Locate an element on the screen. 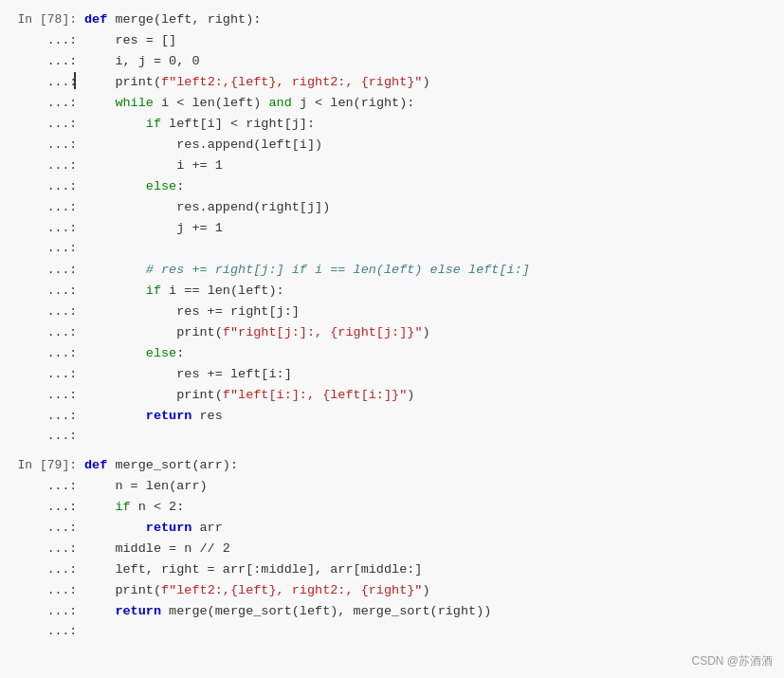 The image size is (784, 678). code-line: ...: if left[i] < right[j]: is located at coordinates (392, 124).